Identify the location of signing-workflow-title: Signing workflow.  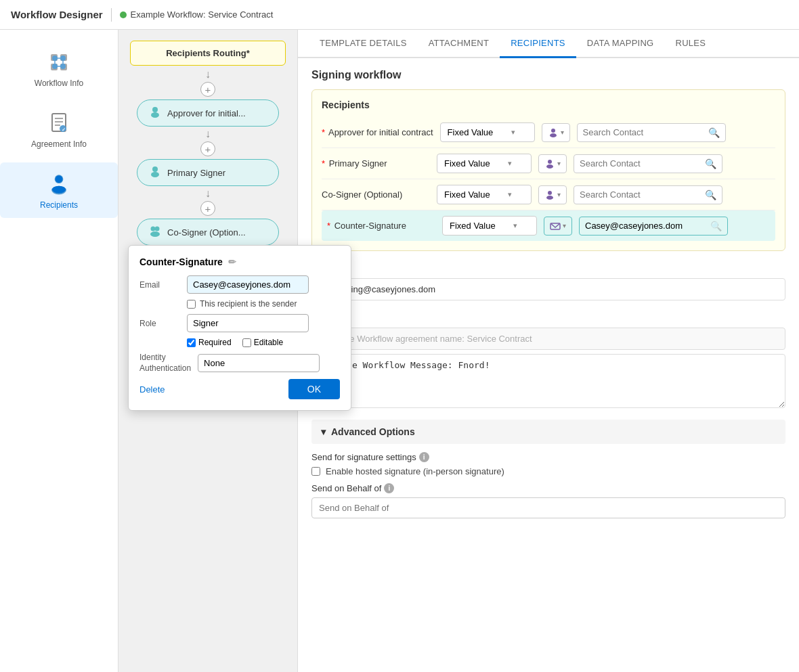
(548, 75).